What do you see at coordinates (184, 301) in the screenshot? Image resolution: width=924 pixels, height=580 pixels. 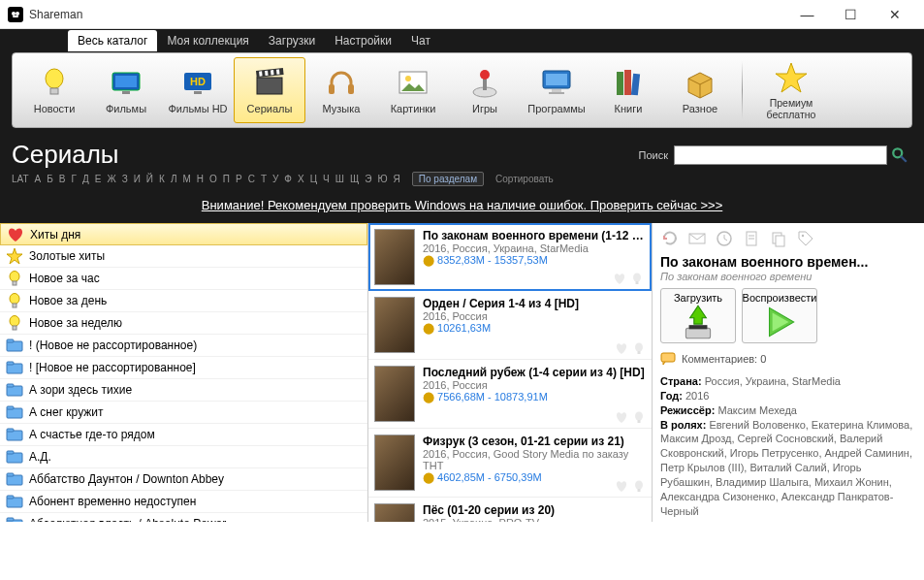 I see `sidebar-item: Новое за день` at bounding box center [184, 301].